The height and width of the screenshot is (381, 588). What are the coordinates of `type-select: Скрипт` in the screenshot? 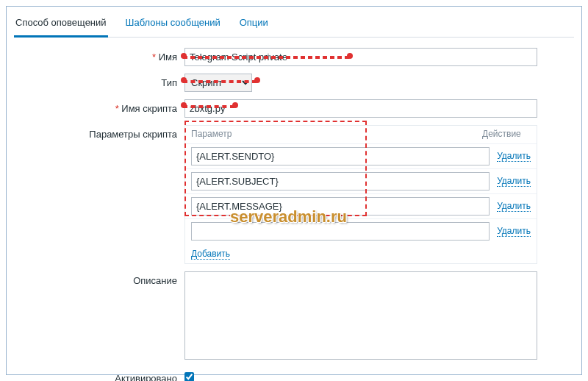 It's located at (218, 82).